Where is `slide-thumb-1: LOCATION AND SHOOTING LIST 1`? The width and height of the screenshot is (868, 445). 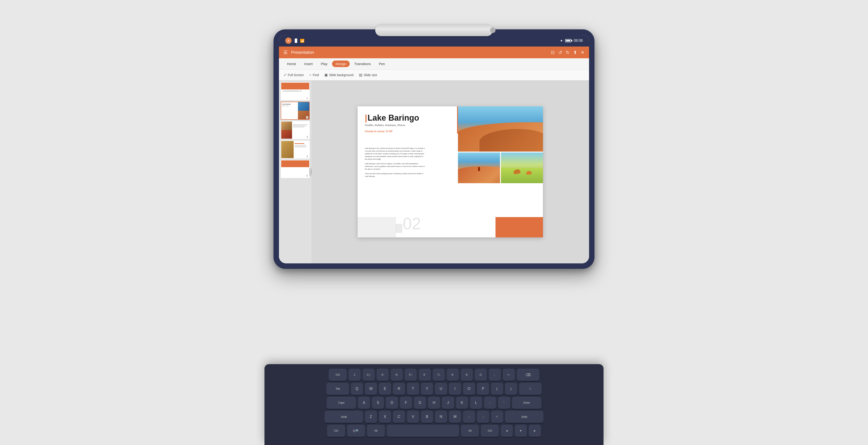 slide-thumb-1: LOCATION AND SHOOTING LIST 1 is located at coordinates (295, 91).